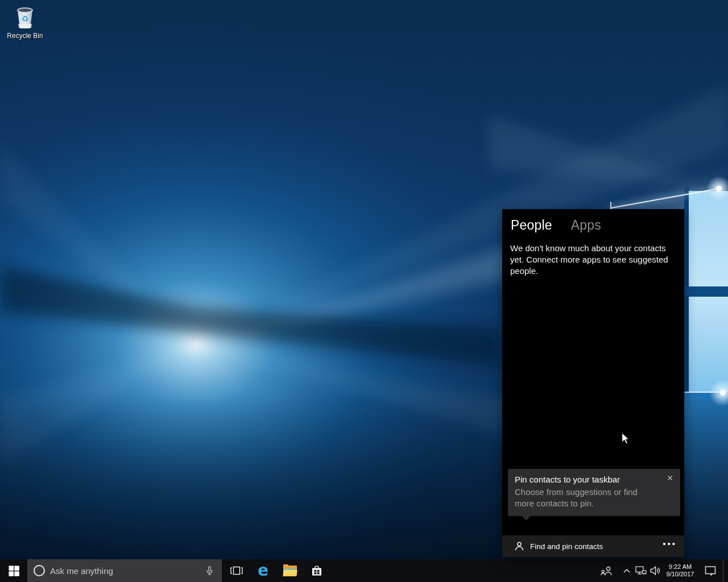  I want to click on file-explorer-button, so click(290, 571).